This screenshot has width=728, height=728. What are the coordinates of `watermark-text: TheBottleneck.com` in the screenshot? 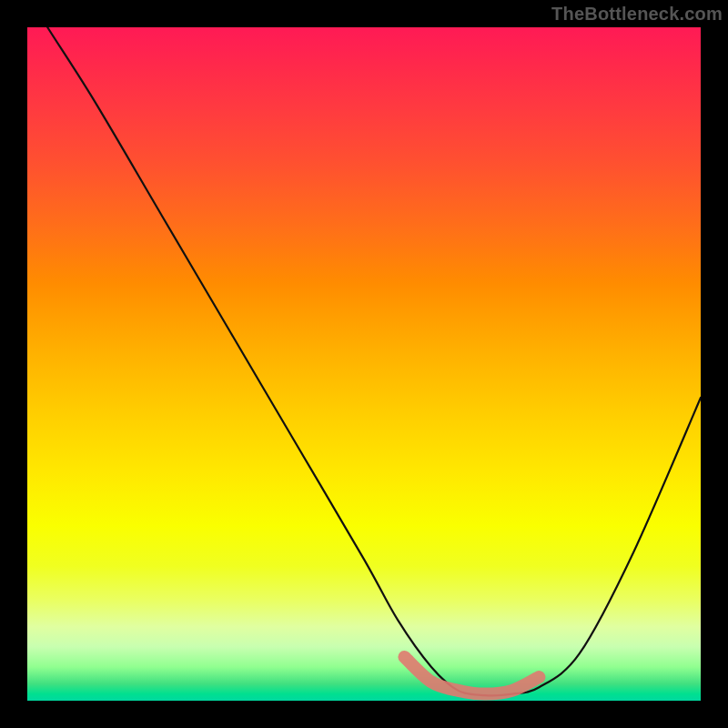 It's located at (637, 15).